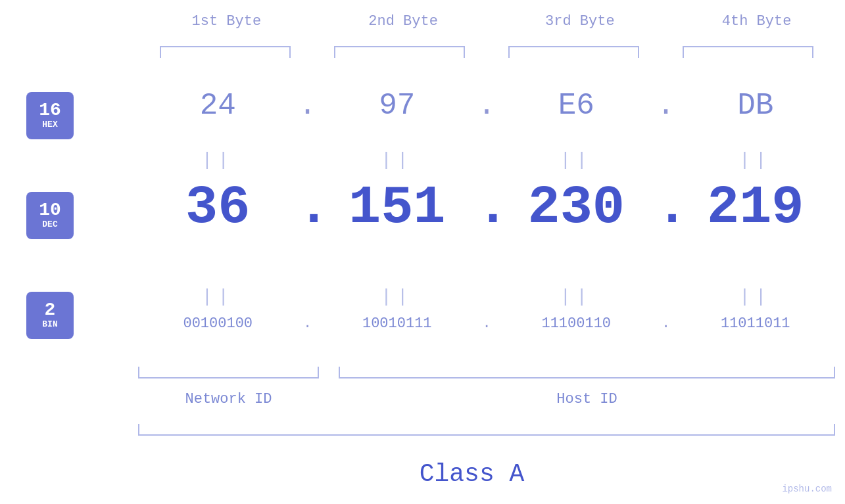  Describe the element at coordinates (229, 400) in the screenshot. I see `network-id-label: Network ID` at that location.